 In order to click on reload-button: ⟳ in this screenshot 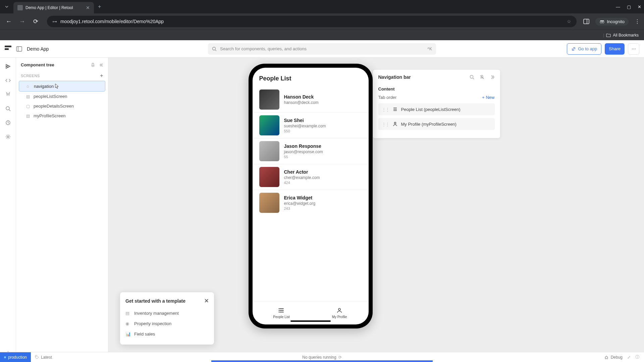, I will do `click(36, 21)`.